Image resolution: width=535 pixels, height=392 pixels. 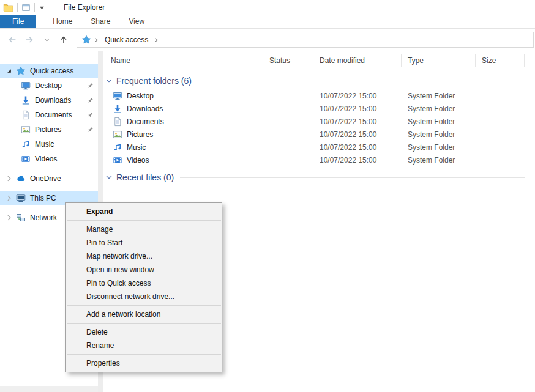 What do you see at coordinates (64, 40) in the screenshot?
I see `up-button` at bounding box center [64, 40].